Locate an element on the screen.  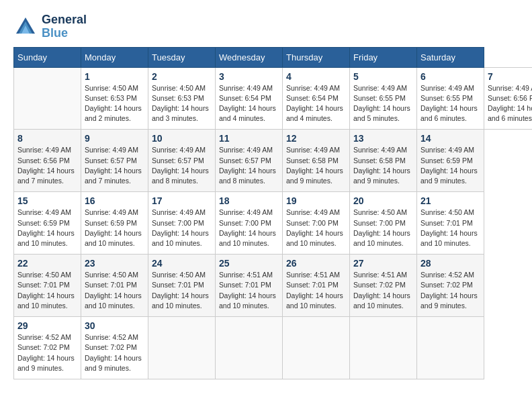
calendar-week-row: 22 Sunrise: 4:50 AM Sunset: 7:01 PM Dayl… is located at coordinates (273, 286).